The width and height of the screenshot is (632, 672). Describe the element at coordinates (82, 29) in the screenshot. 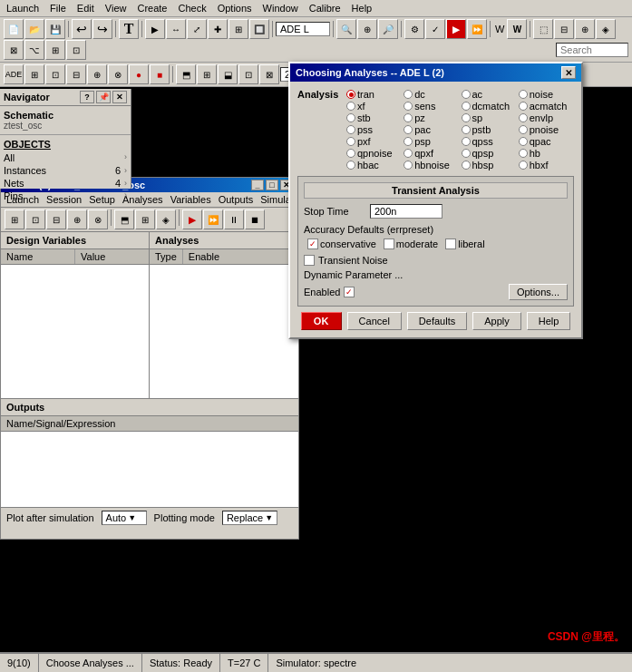

I see `tb-undo: ↩` at that location.